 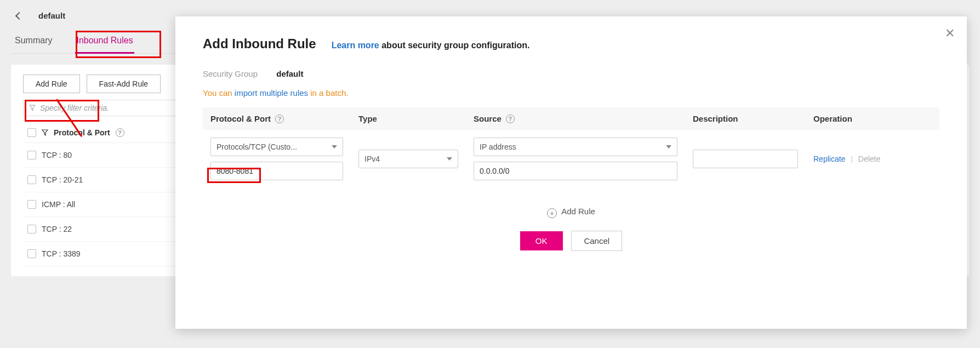 What do you see at coordinates (45, 133) in the screenshot?
I see `column-filter-icon` at bounding box center [45, 133].